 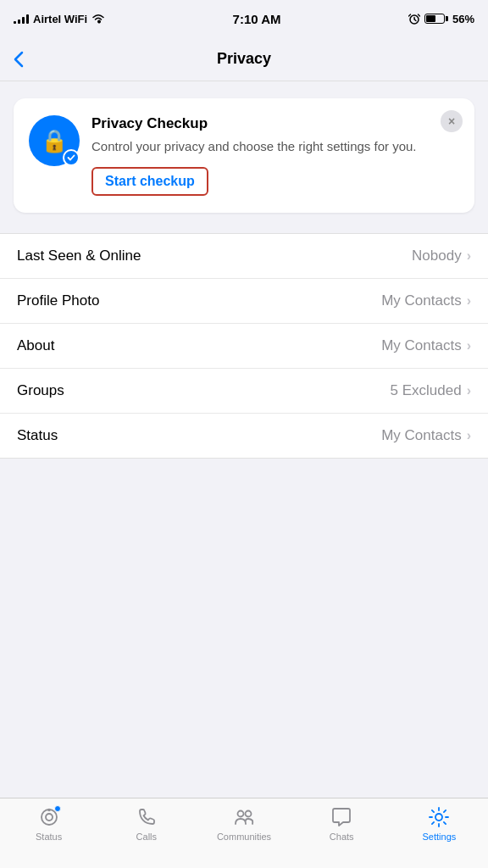 What do you see at coordinates (426, 391) in the screenshot?
I see `settings-item-value: 5 Excluded` at bounding box center [426, 391].